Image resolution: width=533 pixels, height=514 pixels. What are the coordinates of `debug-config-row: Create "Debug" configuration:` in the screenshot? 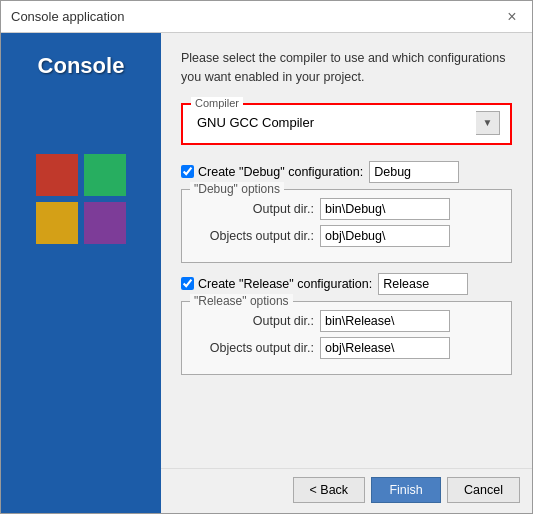 It's located at (346, 172).